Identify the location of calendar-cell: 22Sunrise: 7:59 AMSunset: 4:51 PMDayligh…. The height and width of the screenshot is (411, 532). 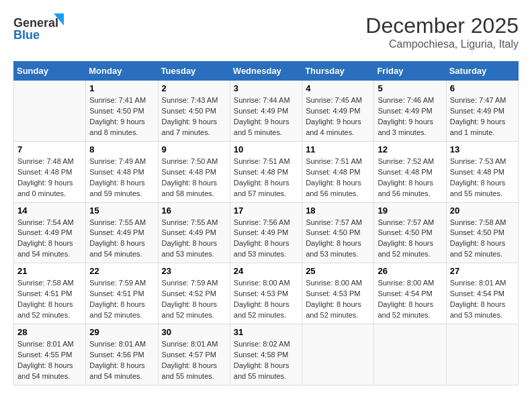
(122, 294).